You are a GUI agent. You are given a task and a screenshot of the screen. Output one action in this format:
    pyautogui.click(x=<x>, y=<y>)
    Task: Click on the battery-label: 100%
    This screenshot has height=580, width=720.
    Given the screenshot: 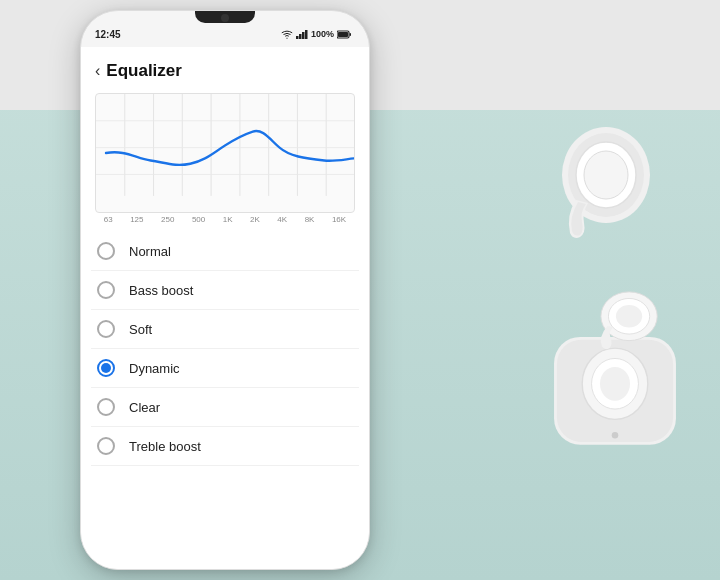 What is the action you would take?
    pyautogui.click(x=322, y=34)
    